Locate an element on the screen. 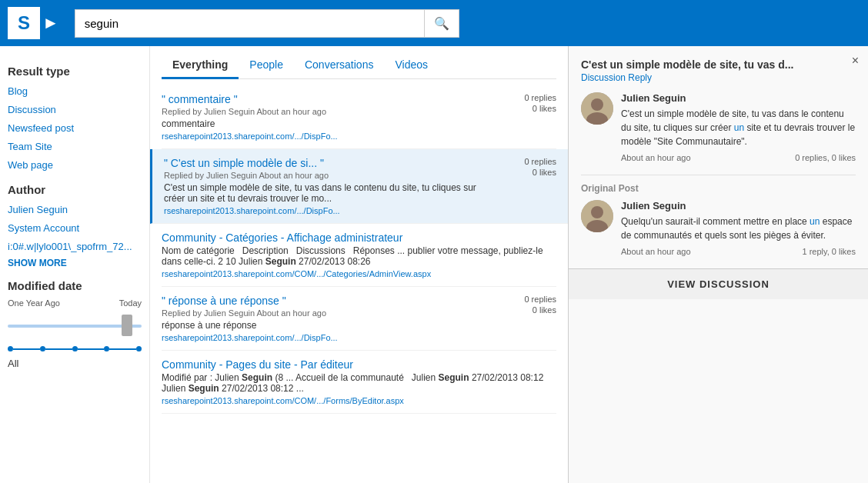 The height and width of the screenshot is (483, 868). filter-newsfeed: Newsfeed post is located at coordinates (75, 128).